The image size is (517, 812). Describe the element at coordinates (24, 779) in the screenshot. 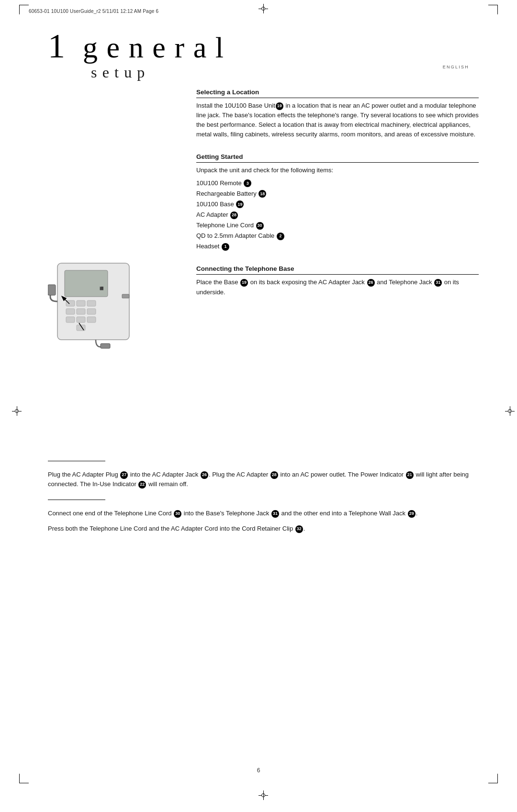

I see `corner-mark-bl` at that location.